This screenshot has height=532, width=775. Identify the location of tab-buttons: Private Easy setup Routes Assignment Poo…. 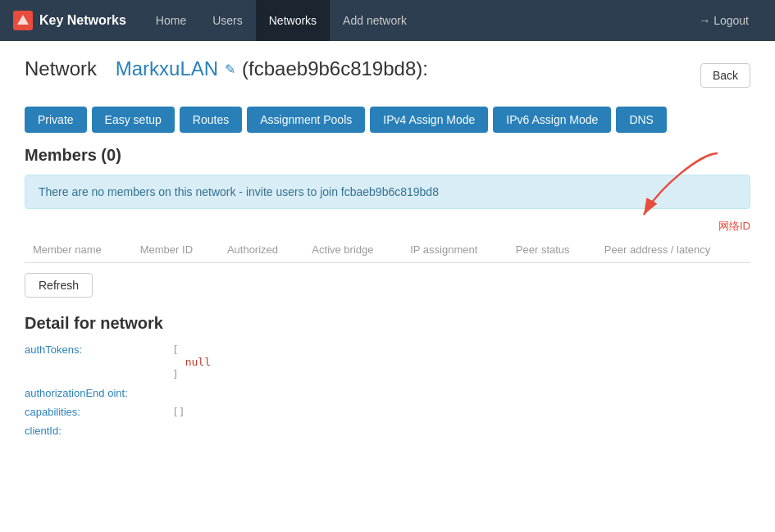
(387, 120).